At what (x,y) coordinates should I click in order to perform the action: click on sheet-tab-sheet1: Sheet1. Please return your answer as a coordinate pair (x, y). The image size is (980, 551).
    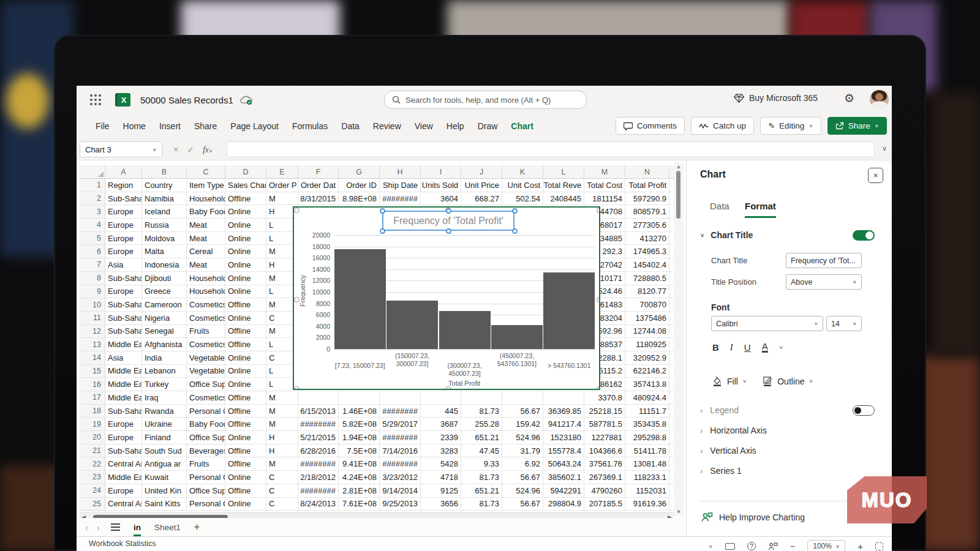
    Looking at the image, I should click on (168, 528).